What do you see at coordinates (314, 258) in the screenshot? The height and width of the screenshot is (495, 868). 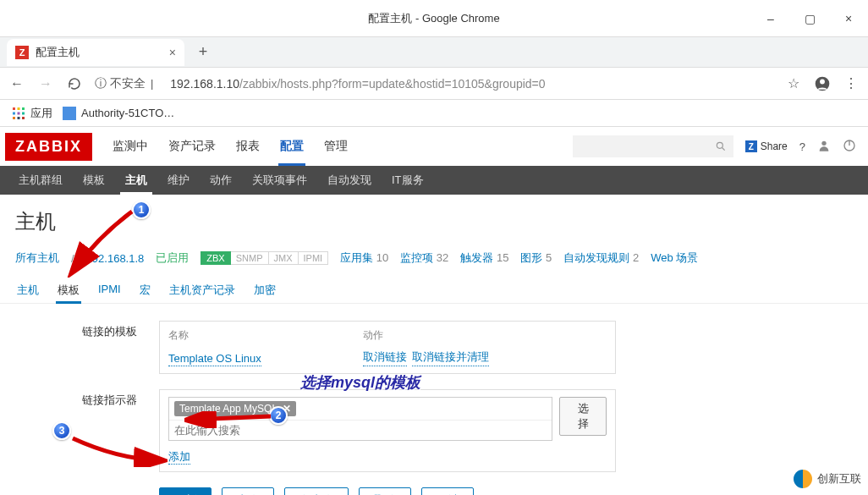 I see `protocol-ipmi: IPMI` at bounding box center [314, 258].